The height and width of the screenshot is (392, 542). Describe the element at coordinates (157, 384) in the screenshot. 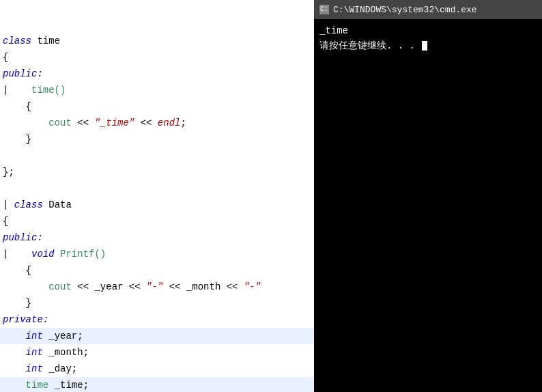

I see `code-line: time _time;` at that location.